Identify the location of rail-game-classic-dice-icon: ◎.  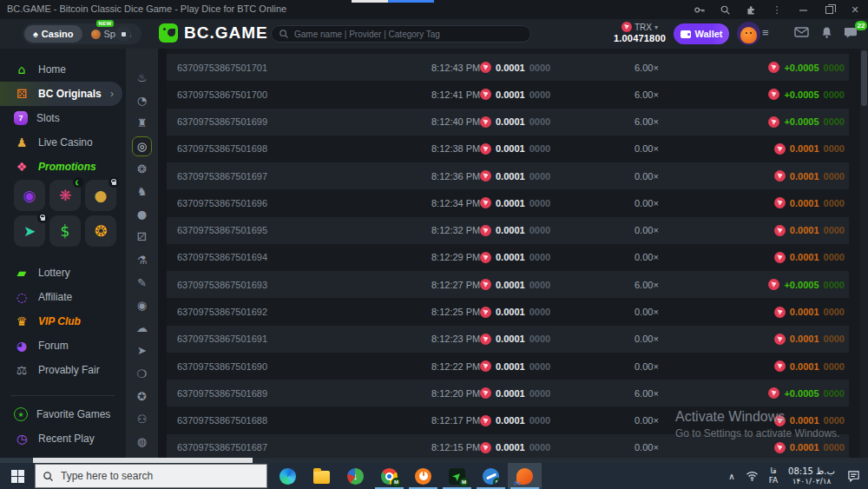
(142, 146).